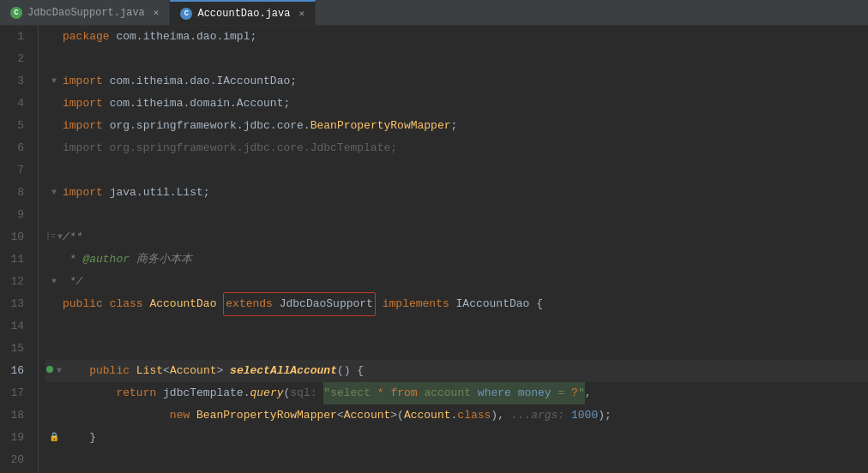 The image size is (868, 473). Describe the element at coordinates (86, 37) in the screenshot. I see `kw-package: package` at that location.